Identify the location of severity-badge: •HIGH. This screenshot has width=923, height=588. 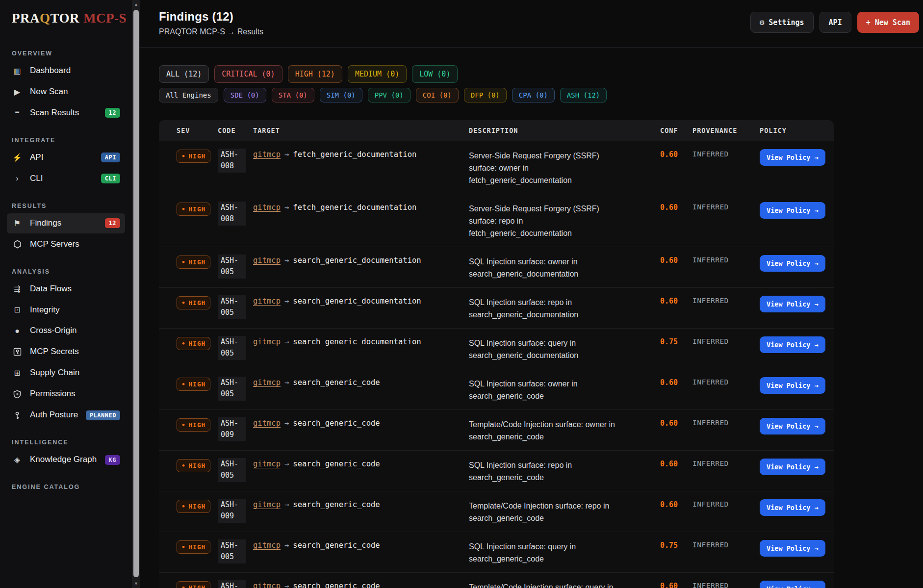
(193, 209).